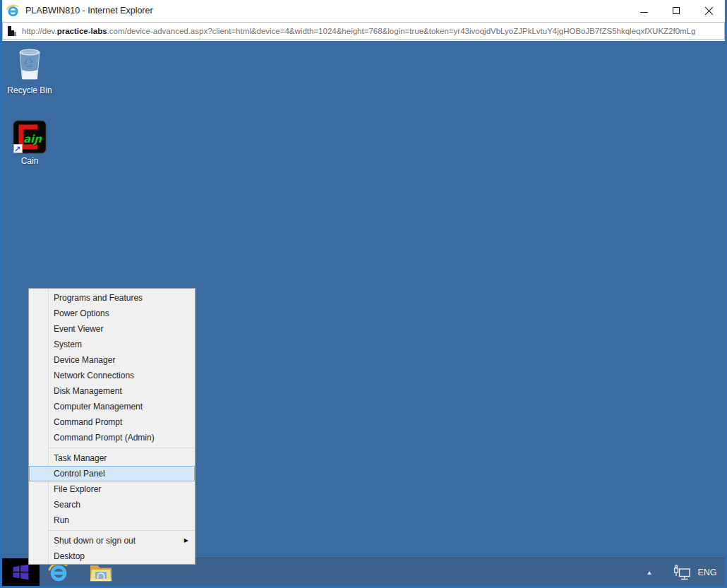  What do you see at coordinates (112, 438) in the screenshot?
I see `menu-item-command-prompt-admin: Command Prompt (Admin)` at bounding box center [112, 438].